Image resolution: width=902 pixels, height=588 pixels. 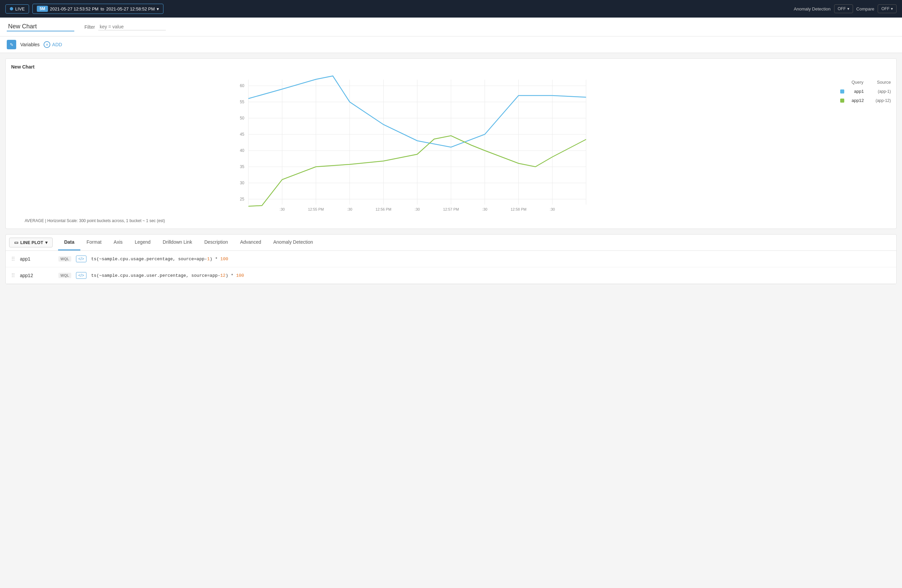 What do you see at coordinates (94, 242) in the screenshot?
I see `tab-format: Format` at bounding box center [94, 242].